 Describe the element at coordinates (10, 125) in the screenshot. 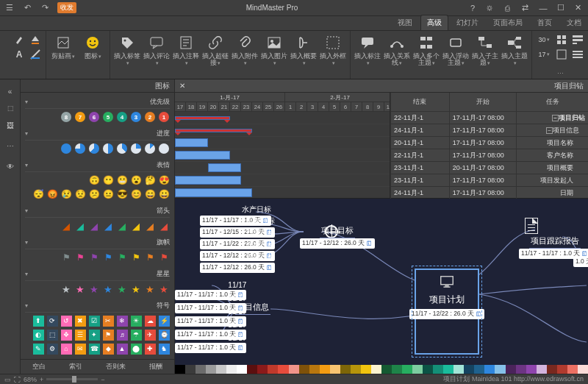

I see `sb-image-icon: 🖼` at that location.